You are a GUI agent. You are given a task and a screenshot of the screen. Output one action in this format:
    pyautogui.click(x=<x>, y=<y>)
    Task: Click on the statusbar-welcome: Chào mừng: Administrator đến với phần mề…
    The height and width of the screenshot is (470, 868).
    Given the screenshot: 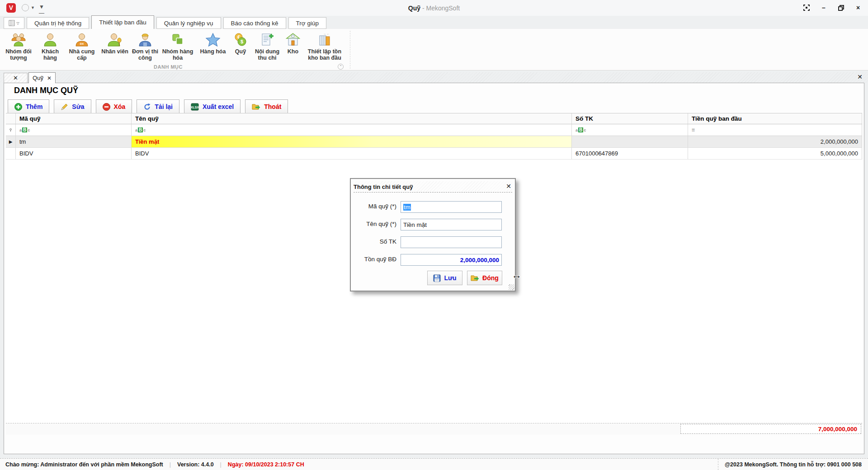 What is the action you would take?
    pyautogui.click(x=84, y=465)
    